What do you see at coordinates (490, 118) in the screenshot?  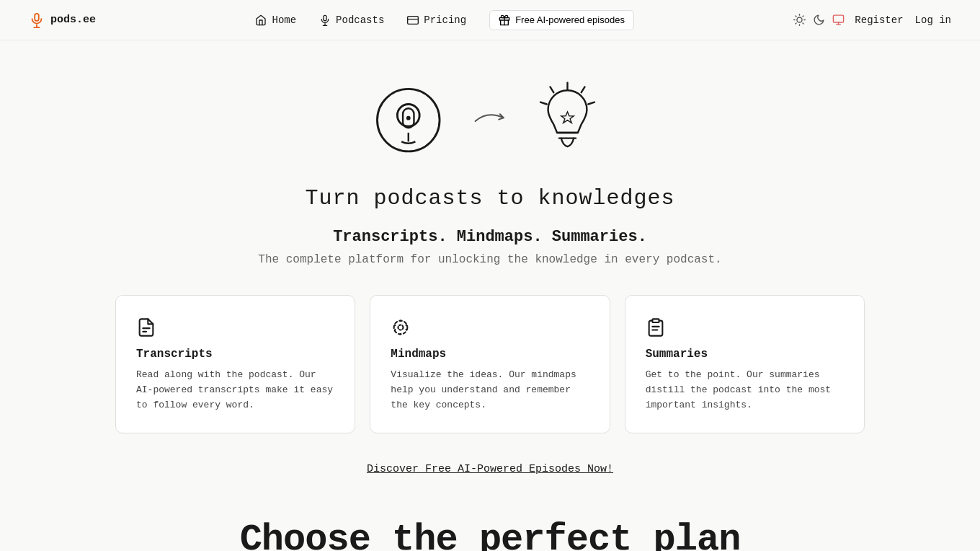 I see `arrow-svg` at bounding box center [490, 118].